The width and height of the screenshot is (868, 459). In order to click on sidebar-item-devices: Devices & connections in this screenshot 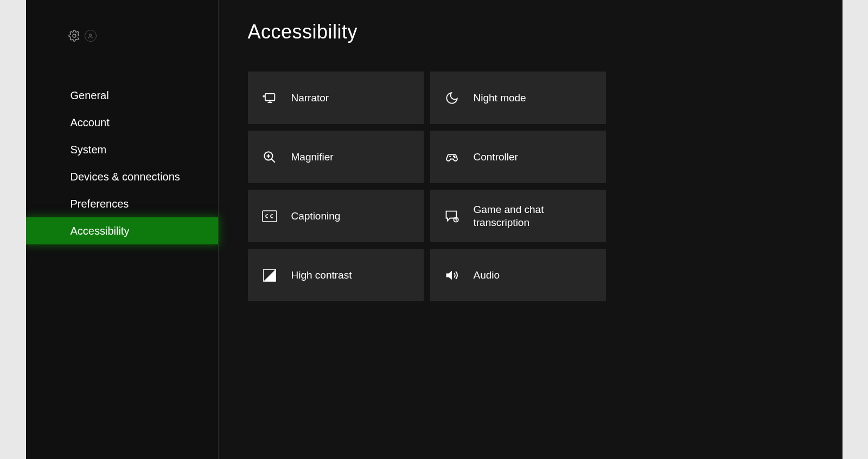, I will do `click(122, 177)`.